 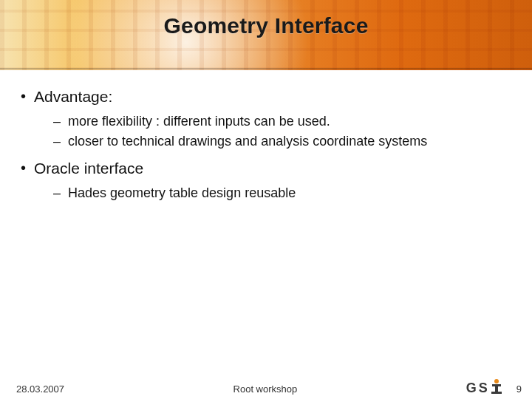 What do you see at coordinates (483, 389) in the screenshot?
I see `logo-letter-s: S` at bounding box center [483, 389].